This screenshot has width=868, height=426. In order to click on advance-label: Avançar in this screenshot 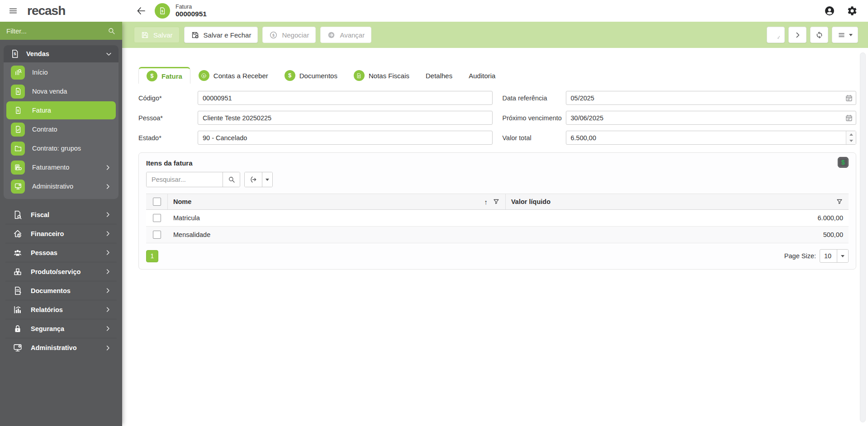, I will do `click(352, 35)`.